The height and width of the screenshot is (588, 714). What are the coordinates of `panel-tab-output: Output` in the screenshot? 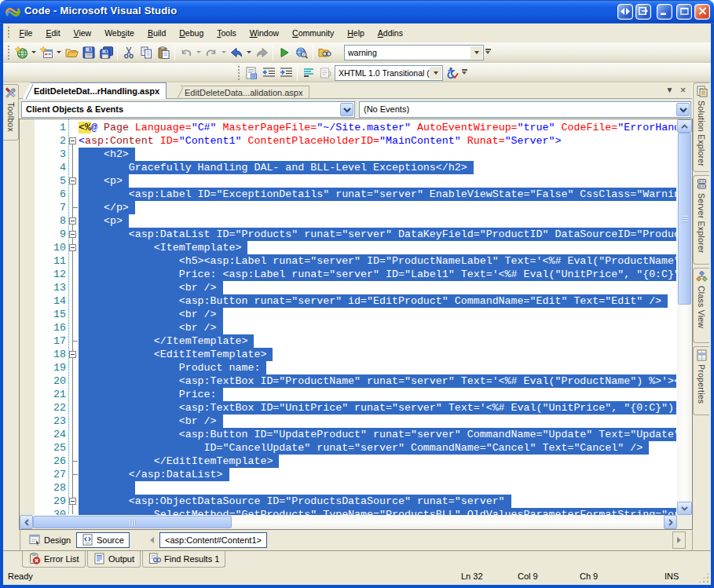 It's located at (114, 559).